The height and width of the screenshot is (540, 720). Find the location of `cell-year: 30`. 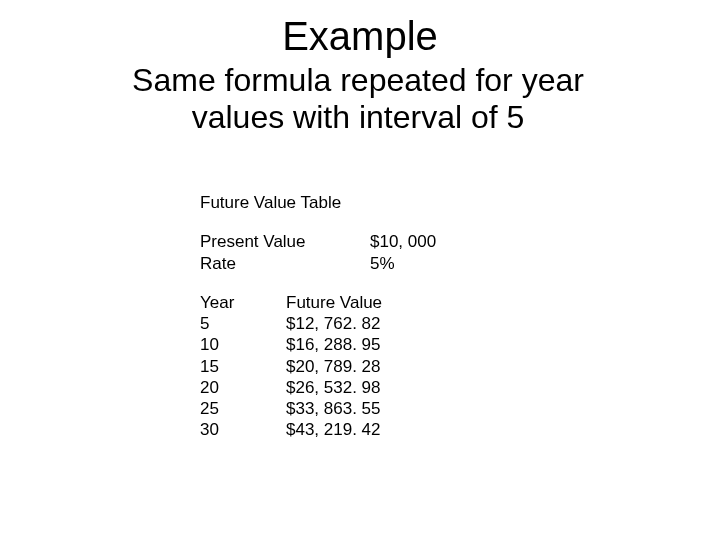

cell-year: 30 is located at coordinates (243, 430).